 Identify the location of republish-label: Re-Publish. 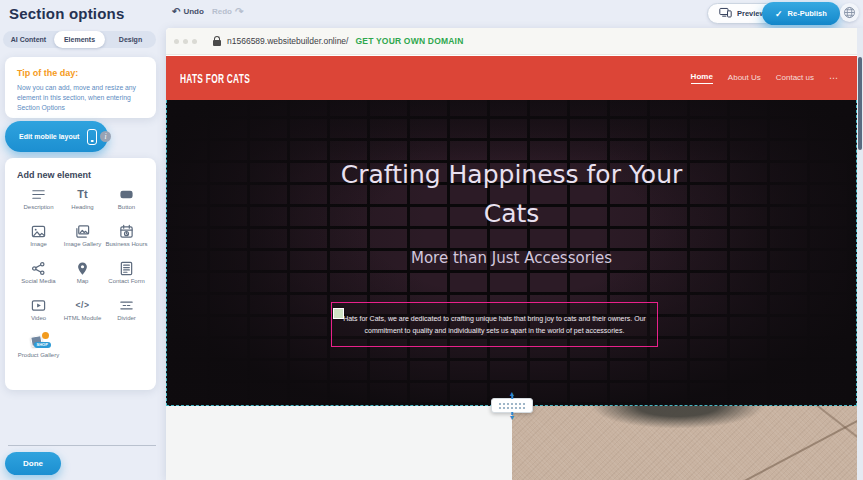
(808, 14).